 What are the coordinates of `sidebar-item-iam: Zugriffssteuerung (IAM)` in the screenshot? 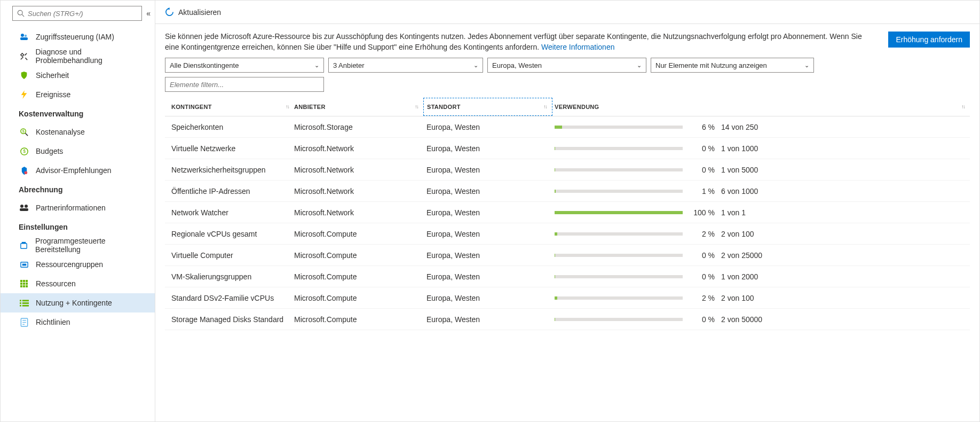 It's located at (78, 37).